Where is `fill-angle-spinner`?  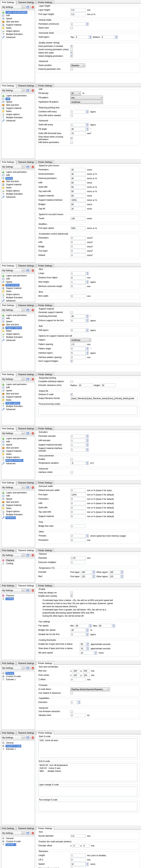 fill-angle-spinner is located at coordinates (88, 129).